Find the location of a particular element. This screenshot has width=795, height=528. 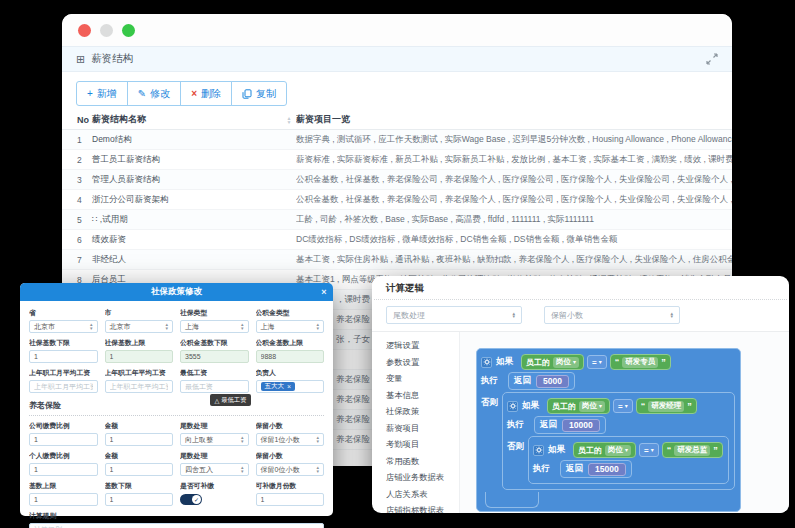

if-block: 如果 员工的岗位▾ =▾ “研发经理” 执行 返回10000 is located at coordinates (618, 441).